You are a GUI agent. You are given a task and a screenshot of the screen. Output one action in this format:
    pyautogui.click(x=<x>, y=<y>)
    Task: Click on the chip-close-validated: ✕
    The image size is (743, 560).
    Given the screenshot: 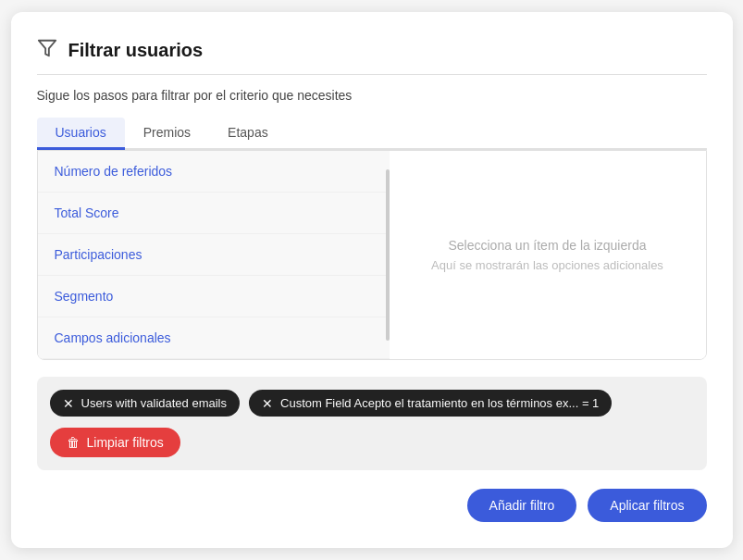 What is the action you would take?
    pyautogui.click(x=68, y=404)
    